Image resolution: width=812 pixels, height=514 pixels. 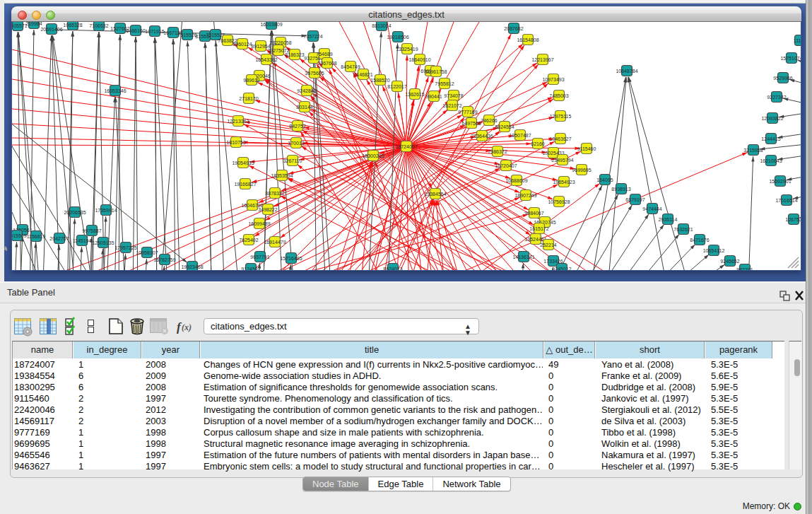 I want to click on svg-text: 19166827, so click(x=245, y=184).